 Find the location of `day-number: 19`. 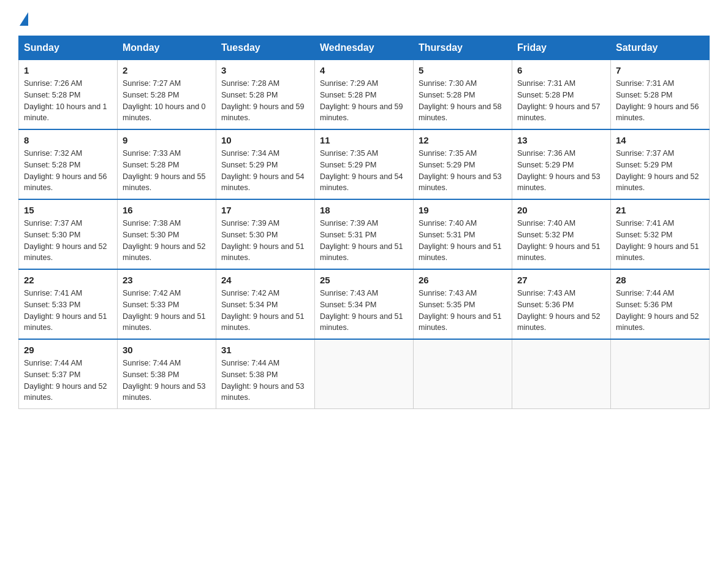

day-number: 19 is located at coordinates (463, 210).